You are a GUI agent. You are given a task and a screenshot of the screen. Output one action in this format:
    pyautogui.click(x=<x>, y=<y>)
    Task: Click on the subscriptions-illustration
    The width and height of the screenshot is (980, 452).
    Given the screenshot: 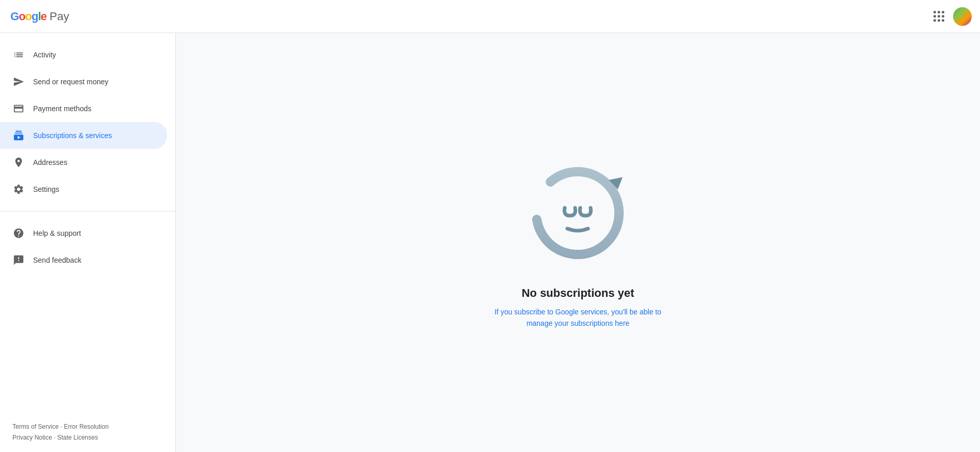 What is the action you would take?
    pyautogui.click(x=578, y=213)
    